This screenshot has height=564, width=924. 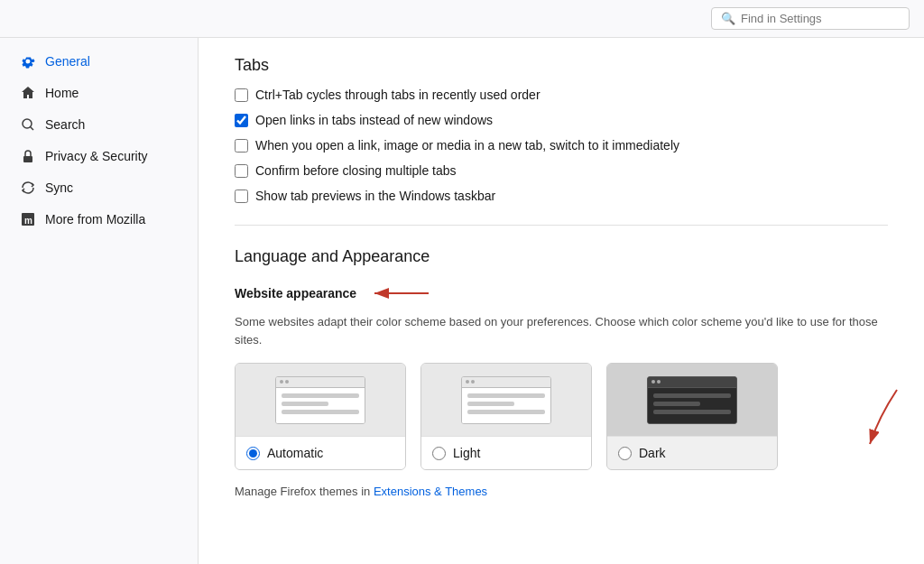 What do you see at coordinates (467, 145) in the screenshot?
I see `switch-tab-label: When you open a link, image or media in …` at bounding box center [467, 145].